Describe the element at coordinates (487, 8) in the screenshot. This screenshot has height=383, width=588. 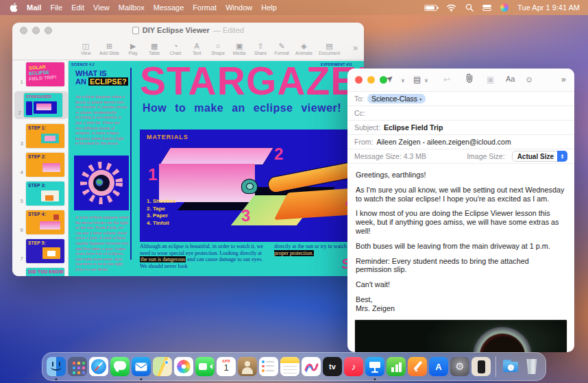
I see `control-center-icon` at that location.